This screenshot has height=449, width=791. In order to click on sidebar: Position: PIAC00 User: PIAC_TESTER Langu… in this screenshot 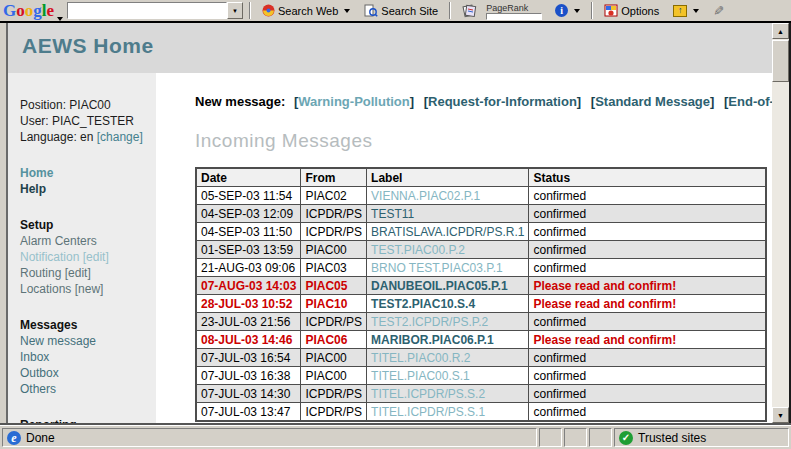, I will do `click(82, 248)`.